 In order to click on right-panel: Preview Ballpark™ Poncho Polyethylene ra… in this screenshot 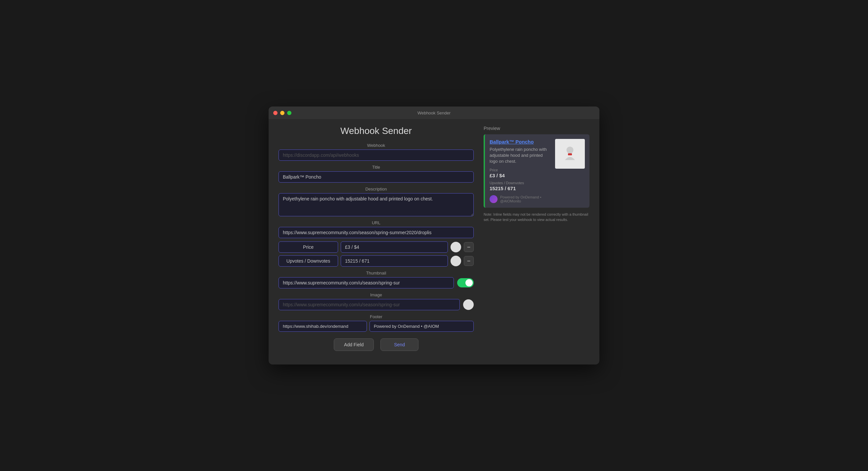, I will do `click(536, 240)`.